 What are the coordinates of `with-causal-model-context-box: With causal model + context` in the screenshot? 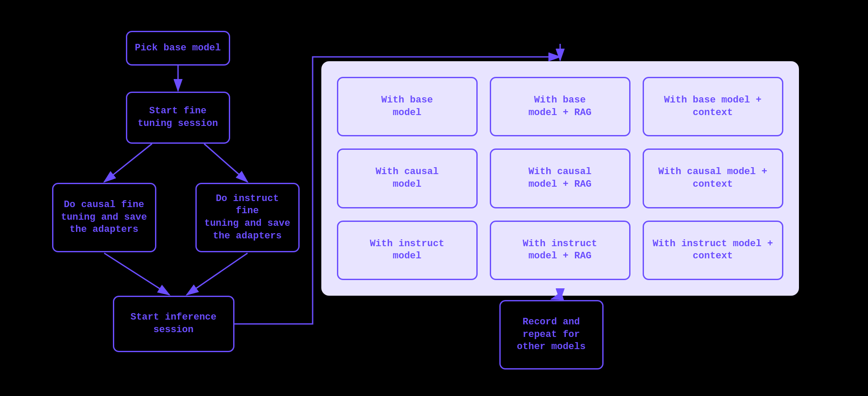 It's located at (713, 178).